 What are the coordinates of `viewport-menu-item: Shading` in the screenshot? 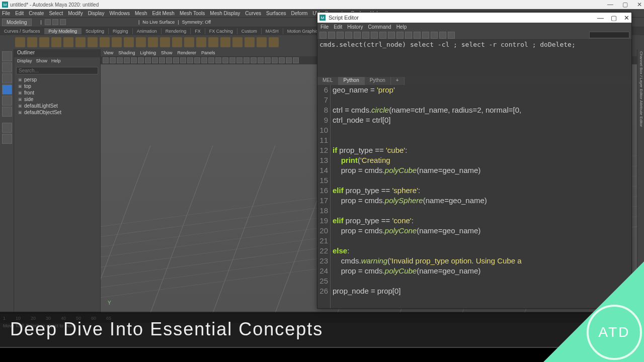 It's located at (127, 53).